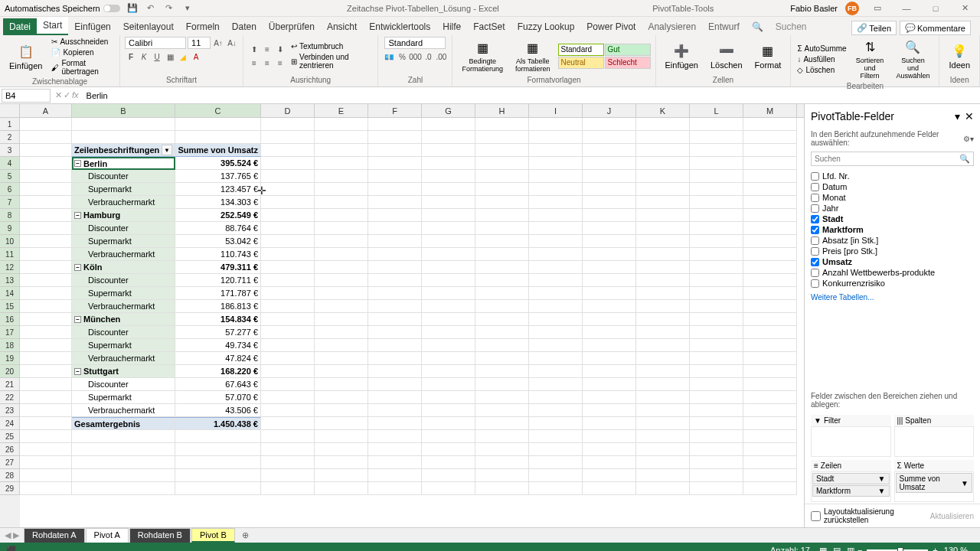 The image size is (980, 551). I want to click on tab-analysieren: Analysieren, so click(672, 27).